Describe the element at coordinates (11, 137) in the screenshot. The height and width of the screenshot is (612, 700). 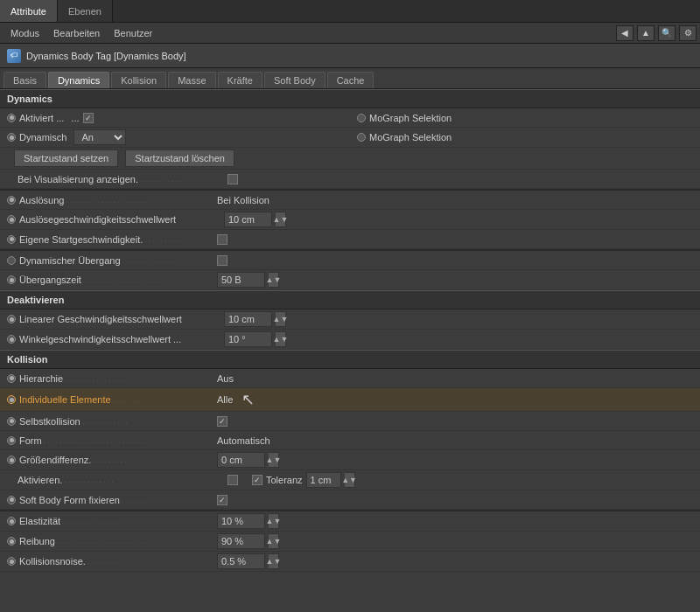
I see `dynamisch-radio` at that location.